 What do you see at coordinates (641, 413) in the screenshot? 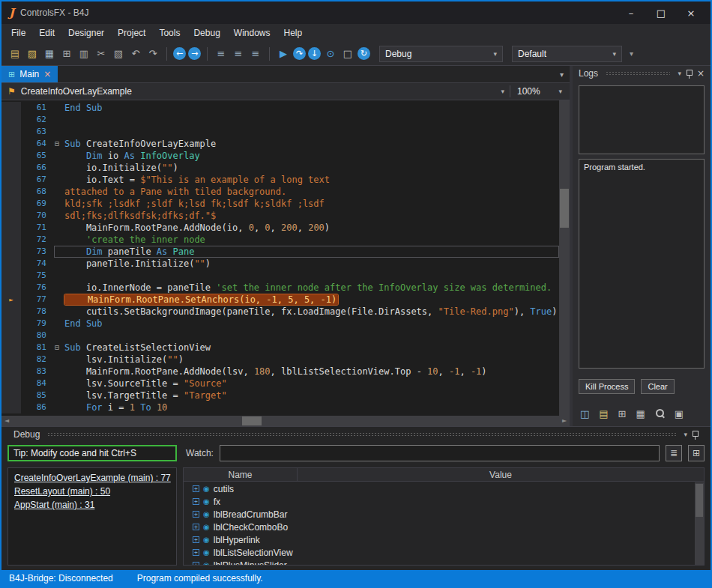
I see `logs-pane-icon: ▦` at bounding box center [641, 413].